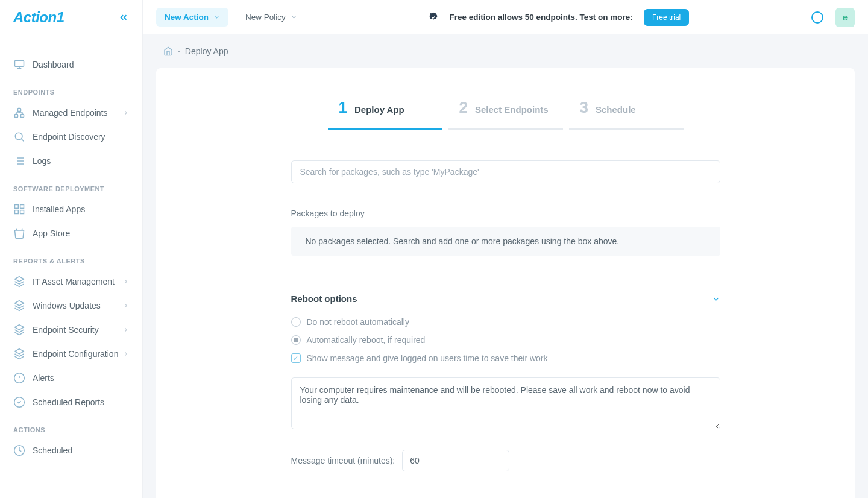 This screenshot has height=498, width=868. What do you see at coordinates (192, 17) in the screenshot?
I see `new-action-button: New Action` at bounding box center [192, 17].